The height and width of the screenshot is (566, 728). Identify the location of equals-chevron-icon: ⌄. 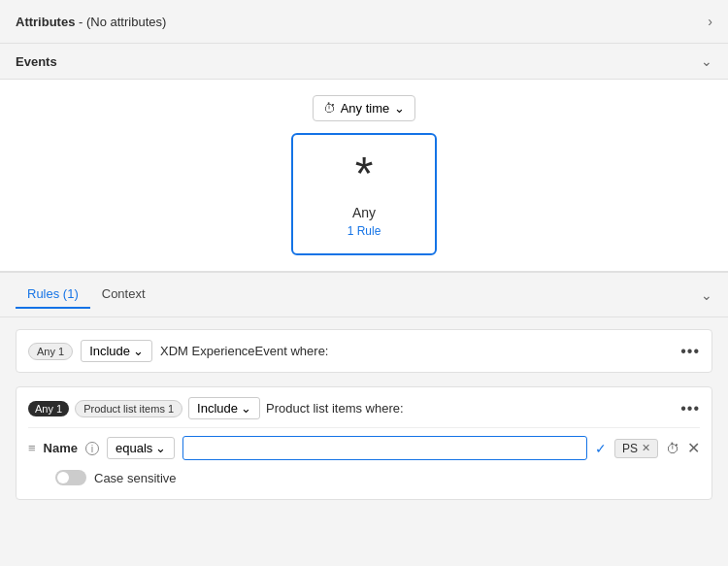
(161, 449).